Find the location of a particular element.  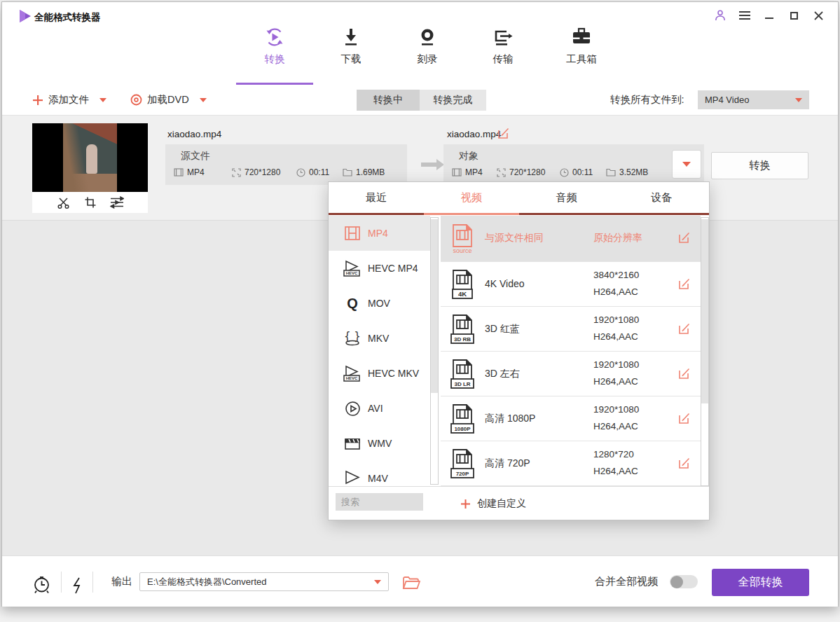

add-file-button: 添加文件 is located at coordinates (69, 99).